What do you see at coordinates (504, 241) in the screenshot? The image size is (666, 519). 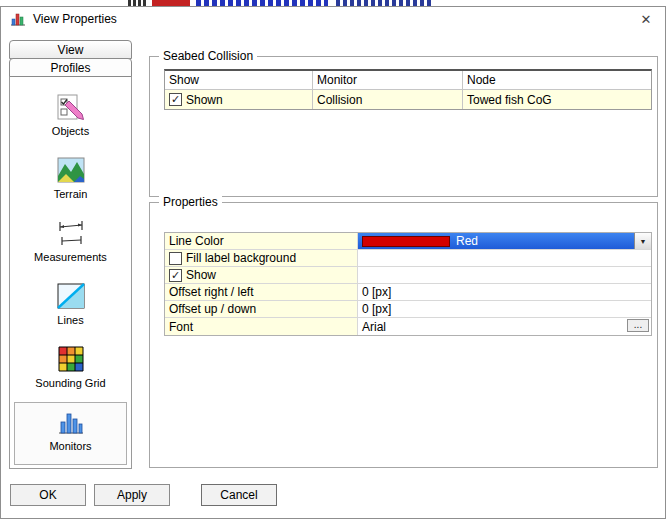 I see `line-color-value: Red ▼` at bounding box center [504, 241].